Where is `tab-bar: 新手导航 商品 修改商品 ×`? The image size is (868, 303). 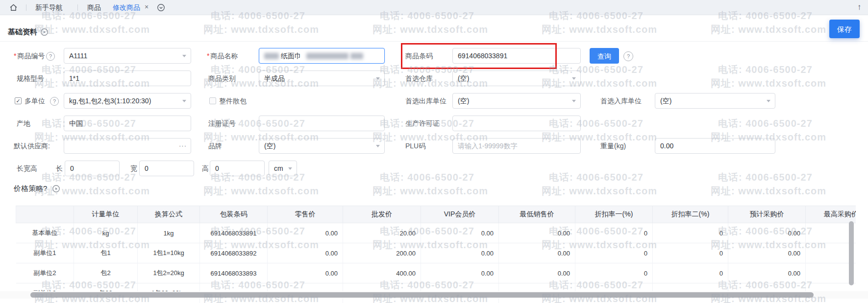 tab-bar: 新手导航 商品 修改商品 × is located at coordinates (434, 8).